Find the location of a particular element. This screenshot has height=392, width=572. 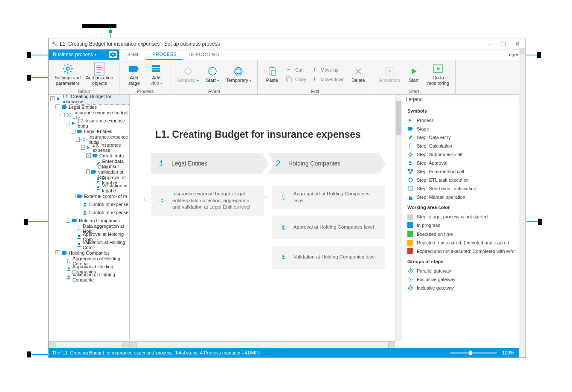

legend-item-label: Step: Manual operation is located at coordinates (441, 197).